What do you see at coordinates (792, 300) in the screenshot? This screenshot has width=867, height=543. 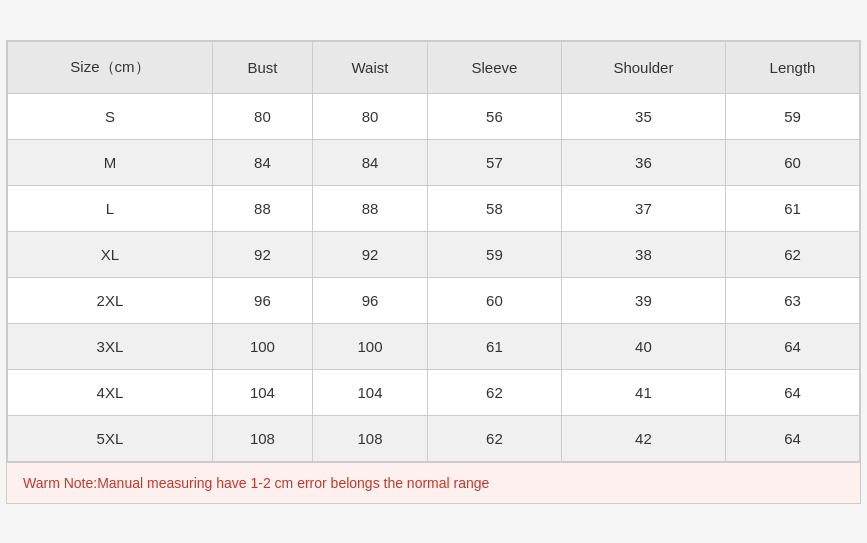 I see `table-cell: 63` at bounding box center [792, 300].